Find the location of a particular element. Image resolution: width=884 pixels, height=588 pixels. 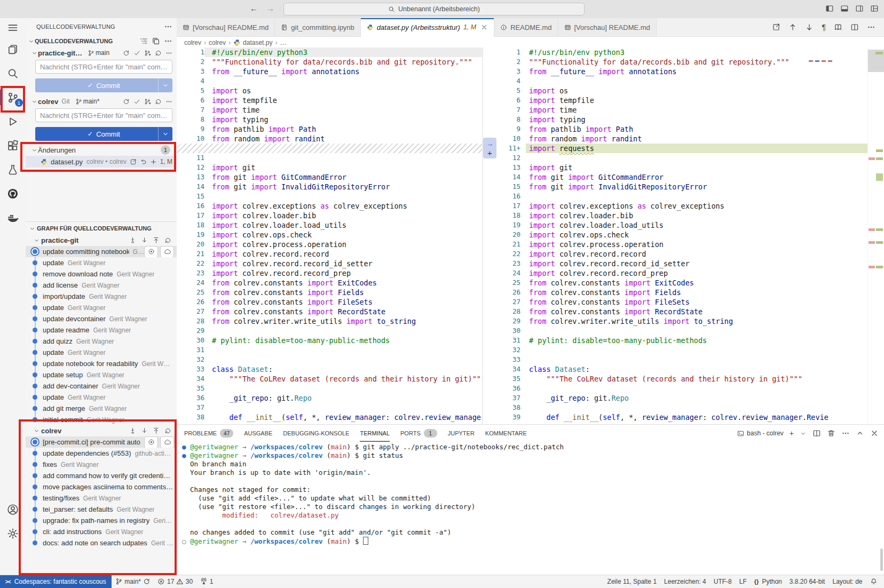

view-sort-icon is located at coordinates (144, 41).